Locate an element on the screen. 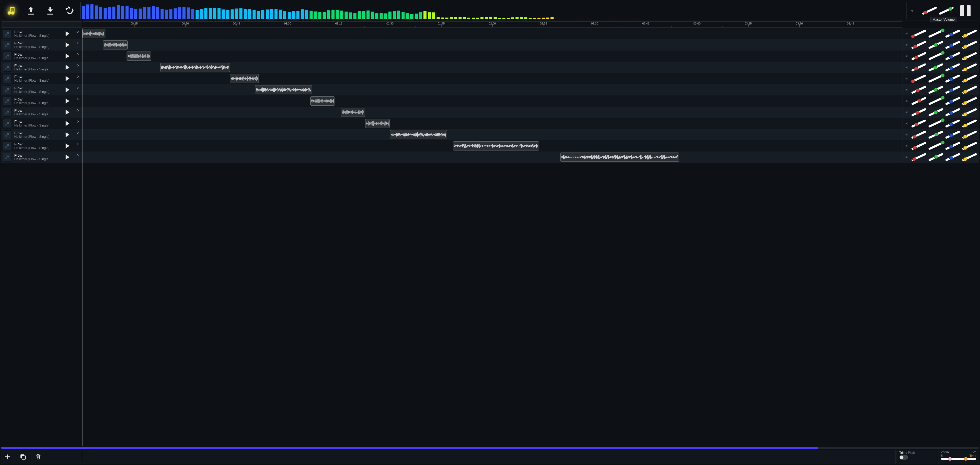  recycle-button is located at coordinates (70, 11).